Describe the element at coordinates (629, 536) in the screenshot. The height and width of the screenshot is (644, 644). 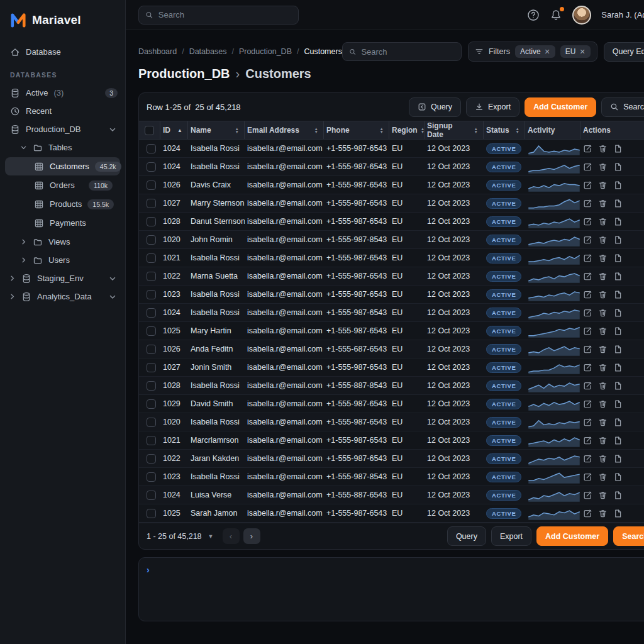
I see `search-button: Search` at that location.